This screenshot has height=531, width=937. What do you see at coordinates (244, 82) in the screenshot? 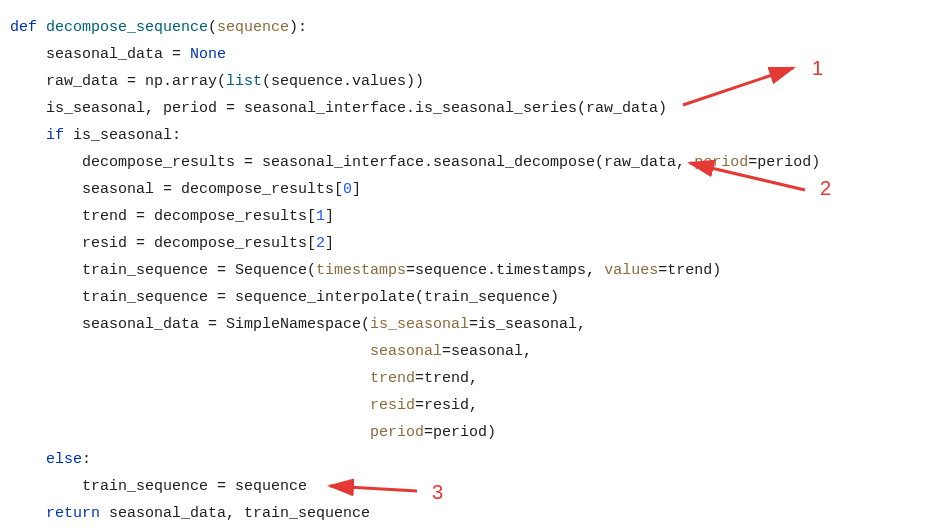
I see `builtin-list: list` at bounding box center [244, 82].